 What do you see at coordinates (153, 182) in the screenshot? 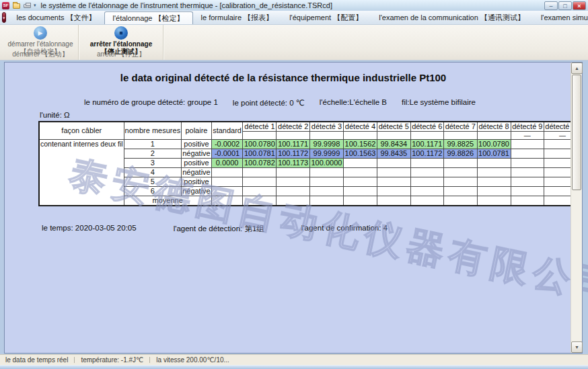
I see `table-cell: 5` at bounding box center [153, 182].